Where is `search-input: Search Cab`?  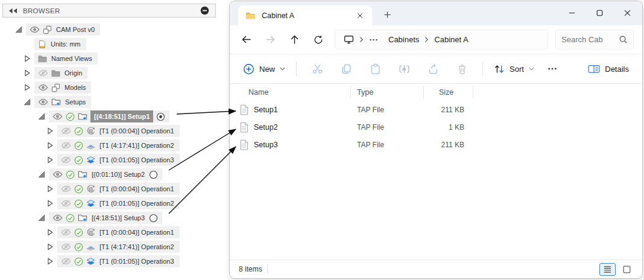
search-input: Search Cab is located at coordinates (595, 40).